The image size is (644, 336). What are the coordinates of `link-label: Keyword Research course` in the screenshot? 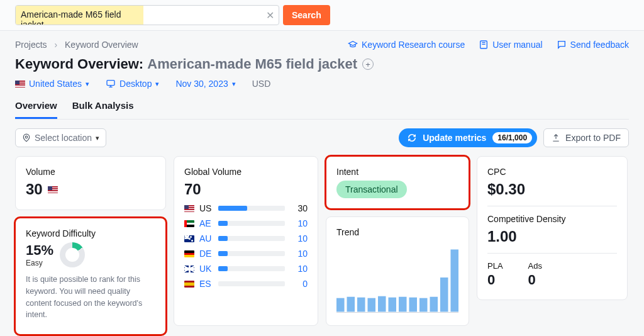 It's located at (413, 45).